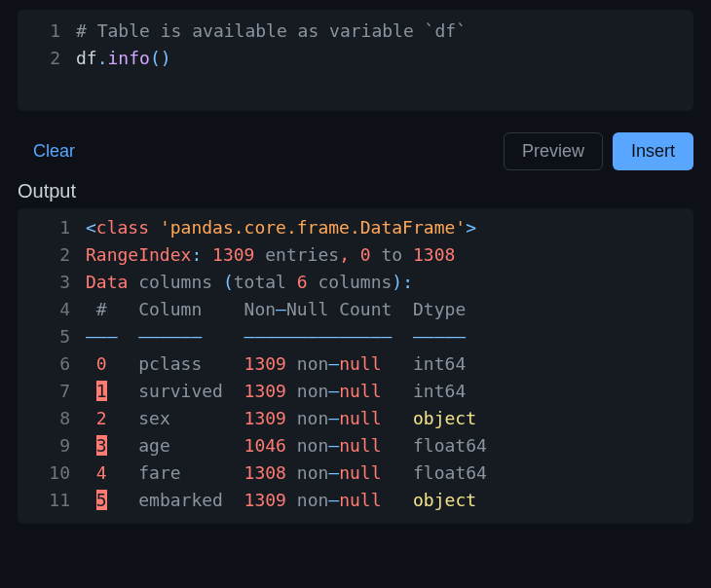 Image resolution: width=711 pixels, height=588 pixels. Describe the element at coordinates (390, 391) in the screenshot. I see `line-content: 1 survived 1309 non–null int64` at that location.